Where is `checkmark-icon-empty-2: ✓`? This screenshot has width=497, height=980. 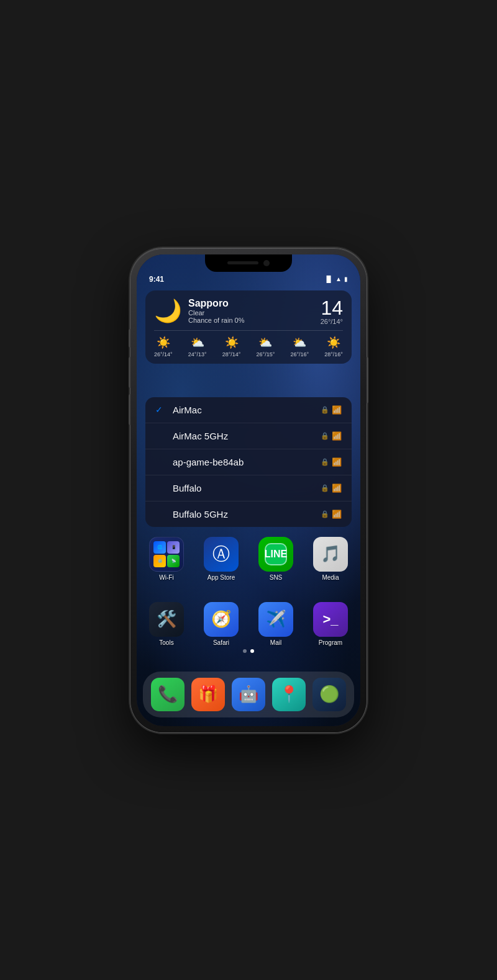 checkmark-icon-empty-2: ✓ is located at coordinates (162, 462).